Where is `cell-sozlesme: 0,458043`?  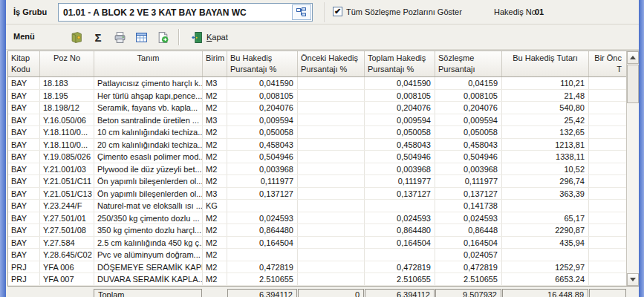 cell-sozlesme: 0,458043 is located at coordinates (469, 145).